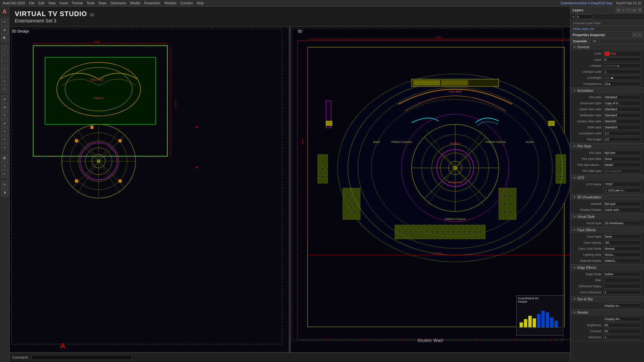 The image size is (644, 362). I want to click on prop-text-style-value: Standard, so click(623, 97).